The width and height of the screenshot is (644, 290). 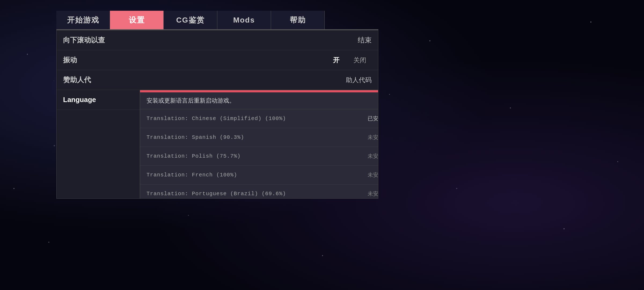 What do you see at coordinates (217, 100) in the screenshot?
I see `language-row: Language ish 安装或更新语言后重新启动游戏。 Translation` at bounding box center [217, 100].